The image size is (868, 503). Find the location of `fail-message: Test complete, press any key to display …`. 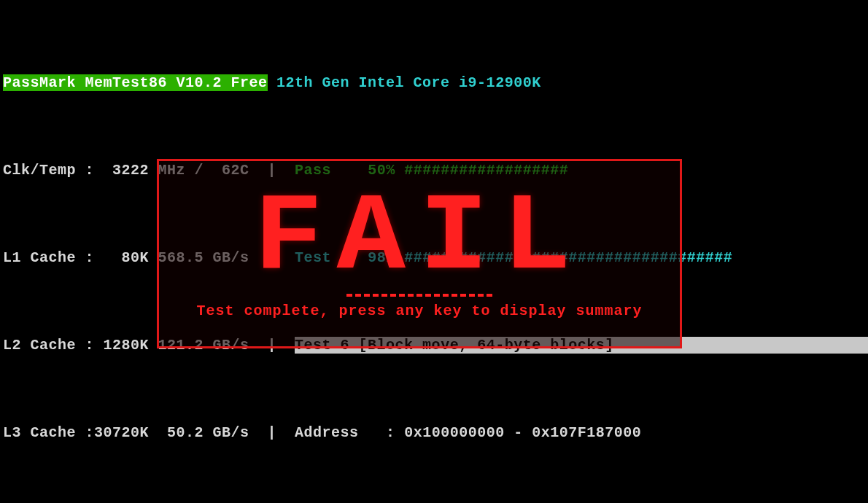

fail-message: Test complete, press any key to display … is located at coordinates (419, 311).